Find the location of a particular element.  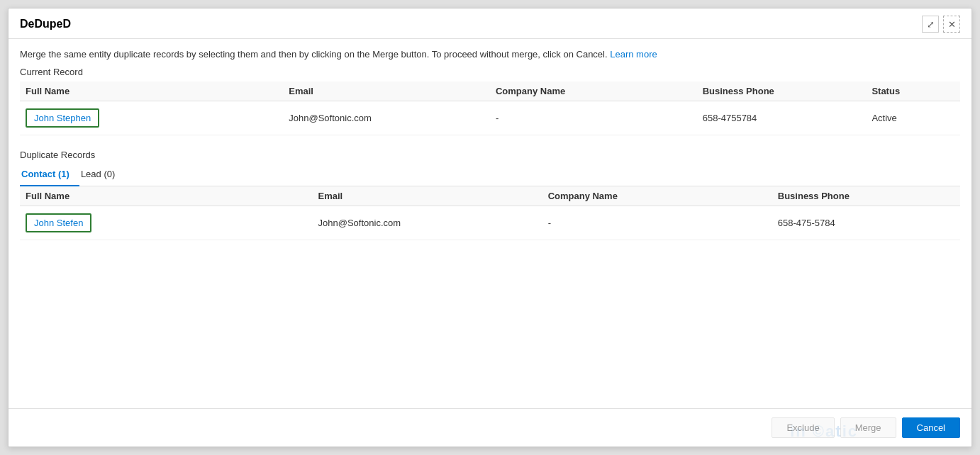

current-record-table: Full Name Email Company Name Business Ph… is located at coordinates (490, 108).